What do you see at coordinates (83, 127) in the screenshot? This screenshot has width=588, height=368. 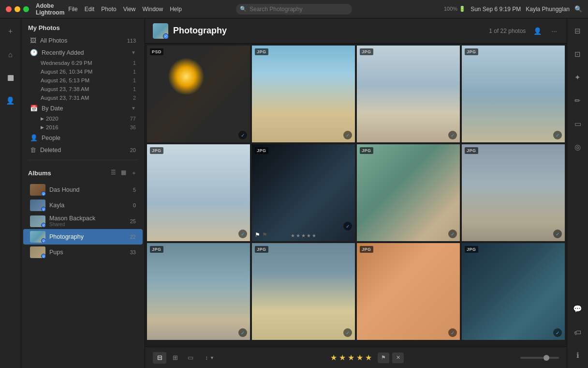 I see `year-2016: ▶ 2016 36` at bounding box center [83, 127].